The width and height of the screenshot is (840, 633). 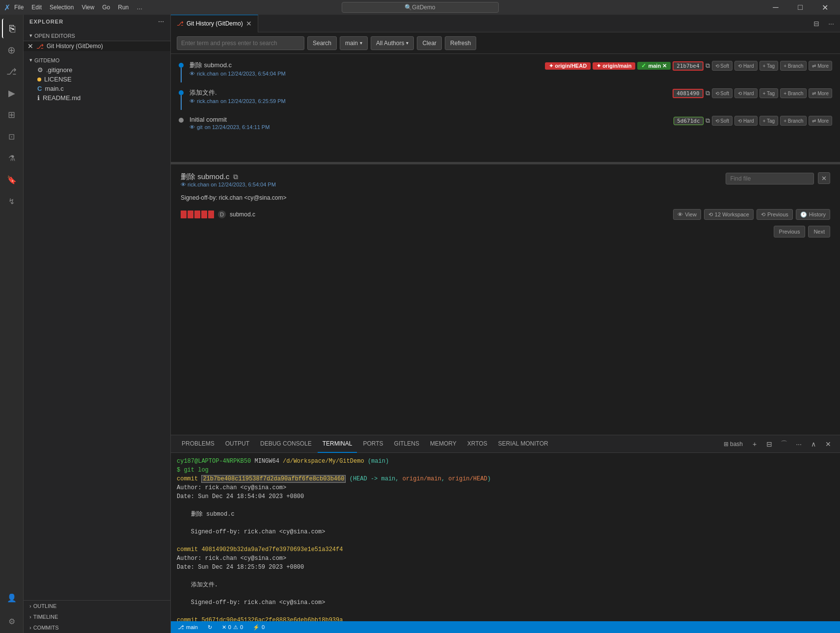 What do you see at coordinates (746, 66) in the screenshot?
I see `hard-btn-1: ⟲ Hard` at bounding box center [746, 66].